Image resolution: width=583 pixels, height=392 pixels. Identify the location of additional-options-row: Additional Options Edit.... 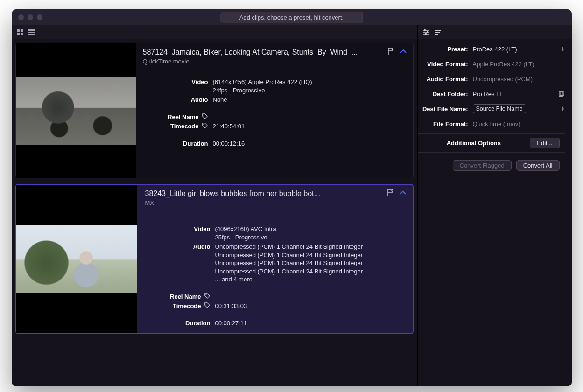
(492, 143).